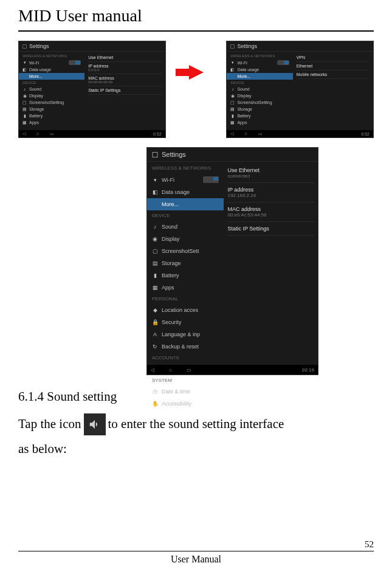  I want to click on content-vpn: VPN, so click(333, 58).